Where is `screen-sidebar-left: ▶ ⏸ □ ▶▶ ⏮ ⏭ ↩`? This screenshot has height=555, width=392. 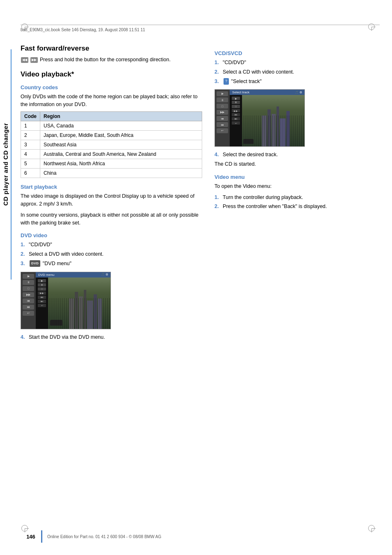 screen-sidebar-left: ▶ ⏸ □ ▶▶ ⏮ ⏭ ↩ is located at coordinates (28, 301).